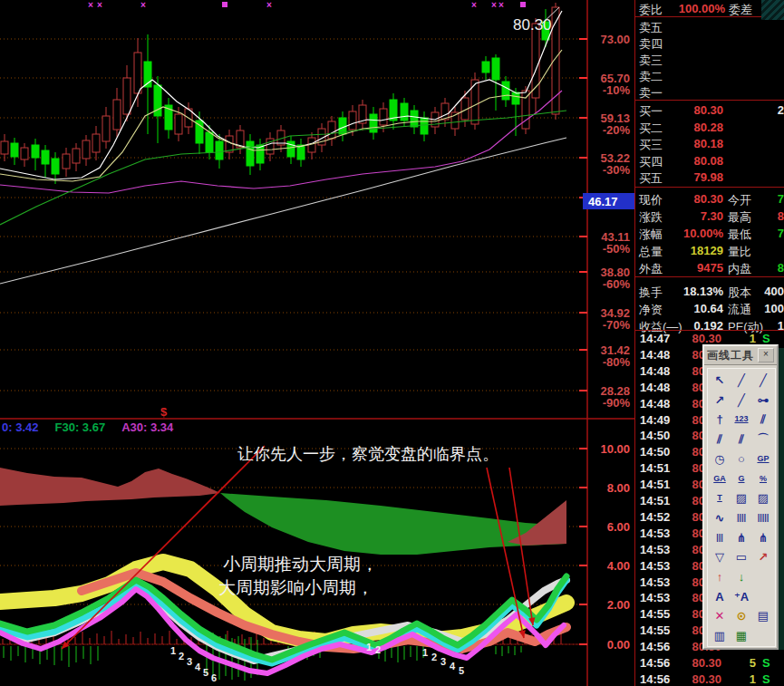 This screenshot has height=686, width=784. Describe the element at coordinates (651, 28) in the screenshot. I see `ask-label: 卖五` at that location.